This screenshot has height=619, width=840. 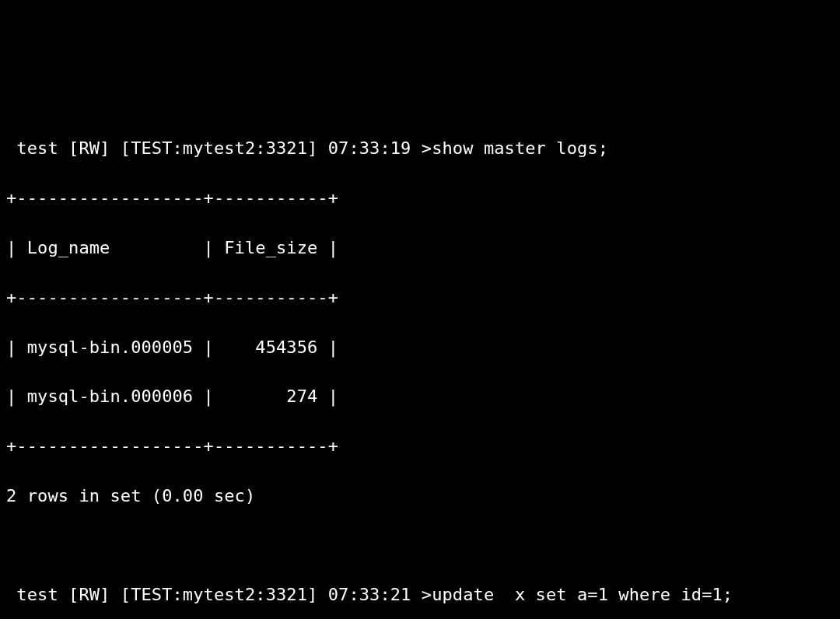 I want to click on sql-command: update x set a=1 where id=1;, so click(x=582, y=594).